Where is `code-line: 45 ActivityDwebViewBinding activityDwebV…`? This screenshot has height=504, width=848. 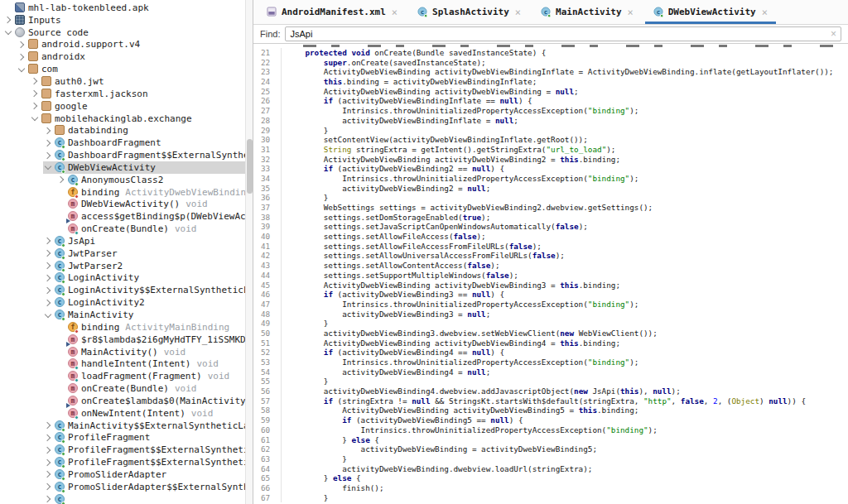
code-line: 45 ActivityDwebViewBinding activityDwebV… is located at coordinates (551, 286).